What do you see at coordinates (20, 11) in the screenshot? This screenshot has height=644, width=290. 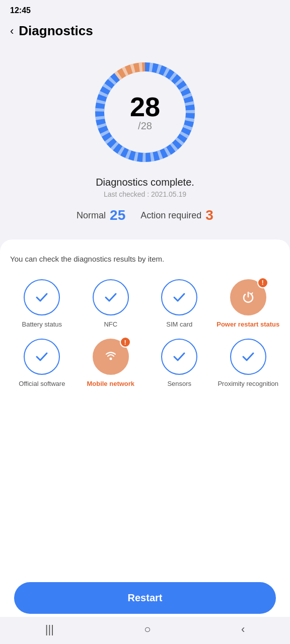 I see `status-time: 12:45` at bounding box center [20, 11].